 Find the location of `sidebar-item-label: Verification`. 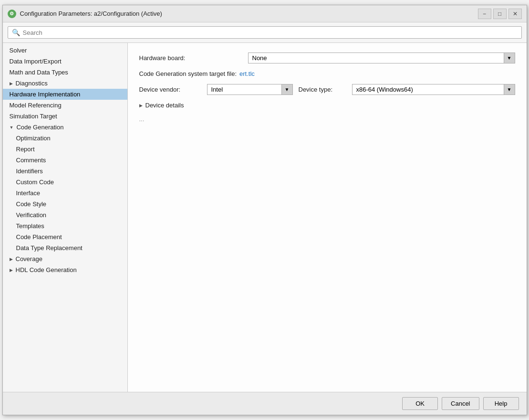

sidebar-item-label: Verification is located at coordinates (31, 215).